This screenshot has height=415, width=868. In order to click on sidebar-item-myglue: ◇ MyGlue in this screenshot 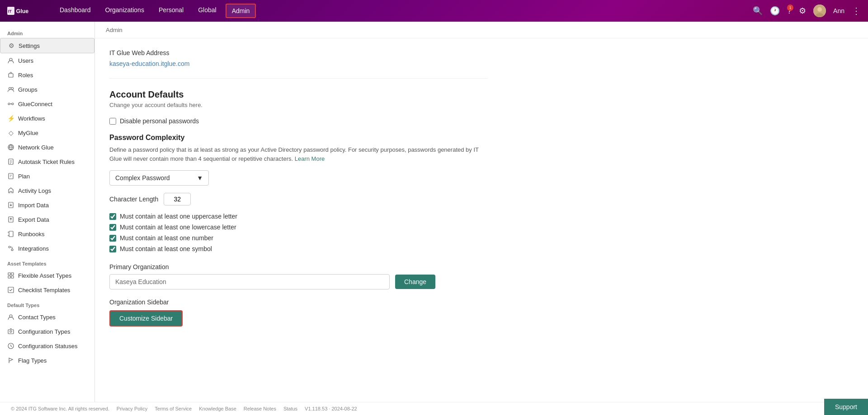, I will do `click(47, 133)`.